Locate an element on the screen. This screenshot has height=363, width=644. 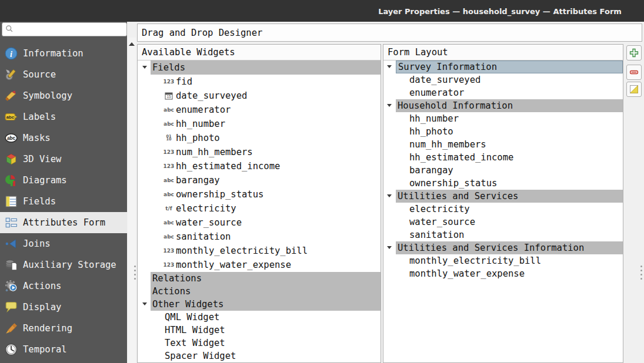
sidebar-item-temporal: Temporal is located at coordinates (64, 349).